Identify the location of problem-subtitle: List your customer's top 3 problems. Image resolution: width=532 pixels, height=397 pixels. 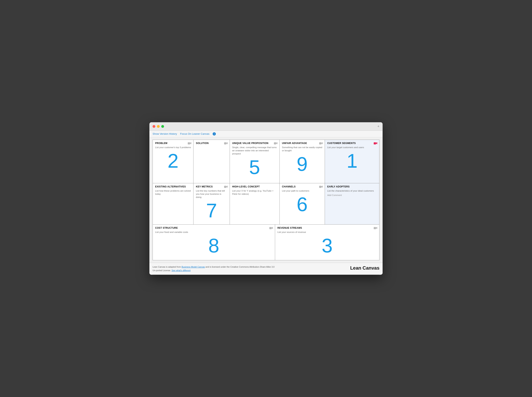
(173, 148).